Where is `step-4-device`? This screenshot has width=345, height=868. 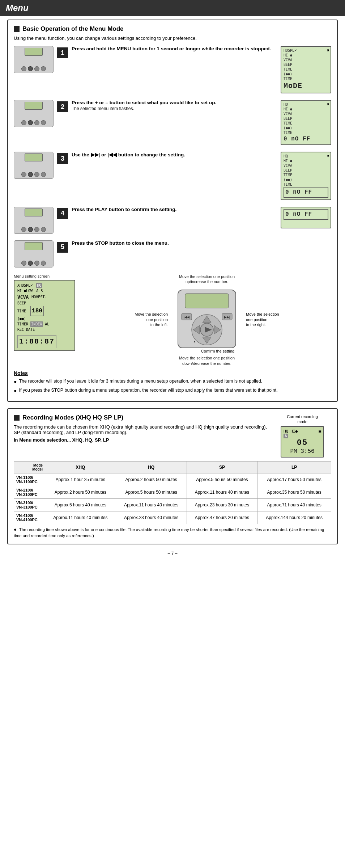
step-4-device is located at coordinates (34, 220).